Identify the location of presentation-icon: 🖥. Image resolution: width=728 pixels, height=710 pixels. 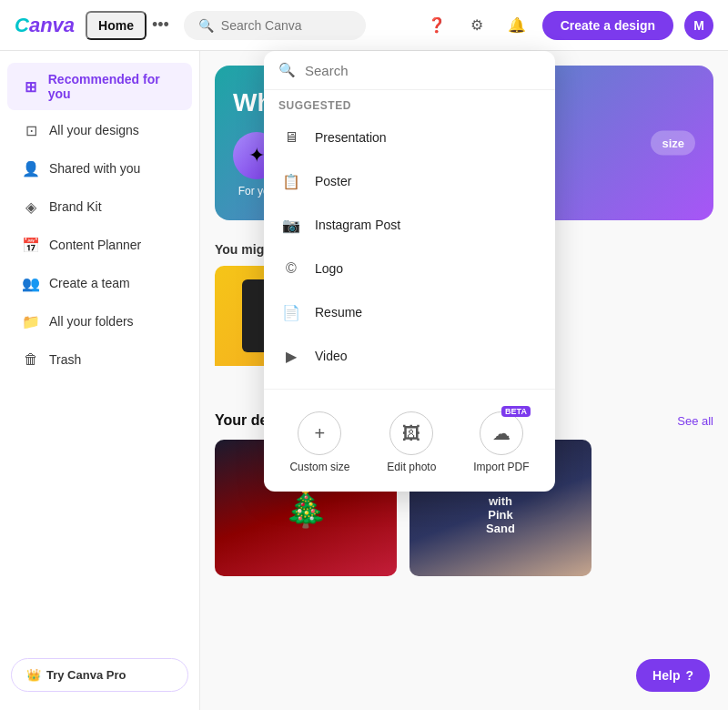
(291, 137).